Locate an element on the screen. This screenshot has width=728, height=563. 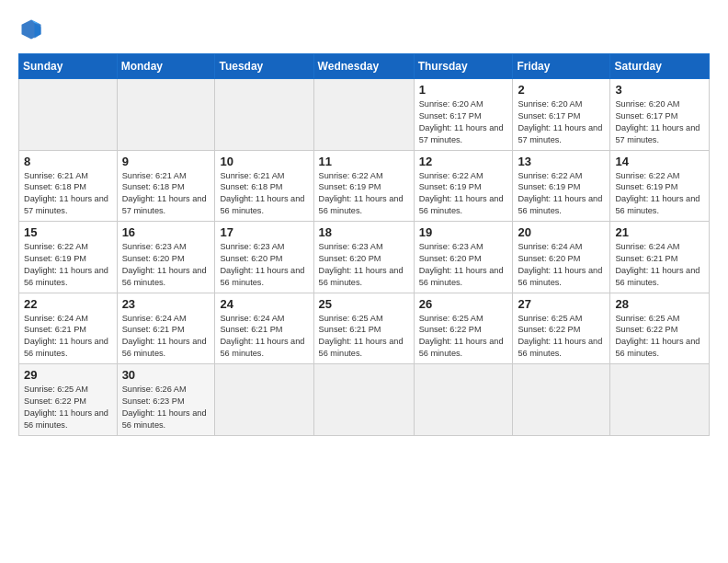
day-number: 2 is located at coordinates (561, 90).